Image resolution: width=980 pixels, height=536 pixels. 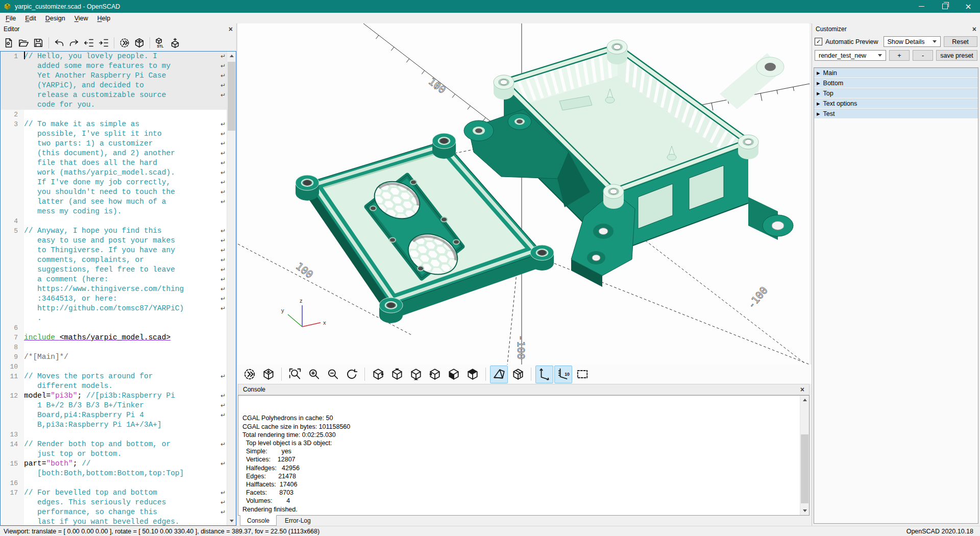 What do you see at coordinates (114, 328) in the screenshot?
I see `code-row: 6` at bounding box center [114, 328].